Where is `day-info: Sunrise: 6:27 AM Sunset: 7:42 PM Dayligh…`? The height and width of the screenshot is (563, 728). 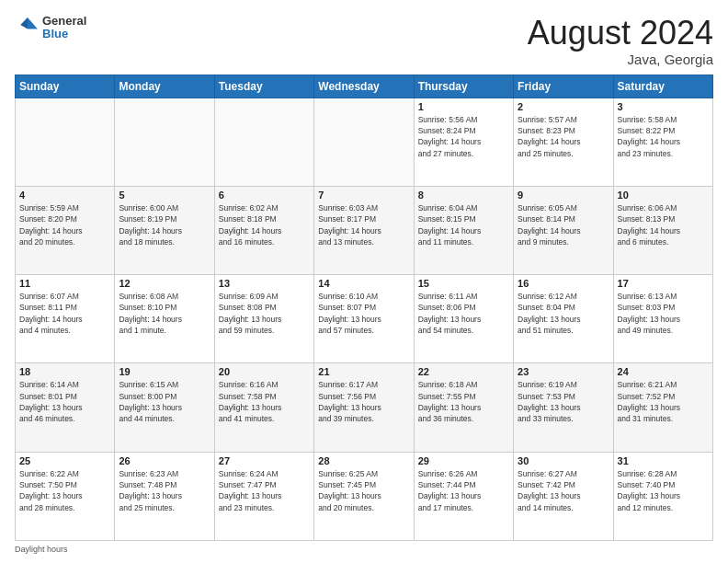
day-info: Sunrise: 6:27 AM Sunset: 7:42 PM Dayligh… is located at coordinates (563, 491).